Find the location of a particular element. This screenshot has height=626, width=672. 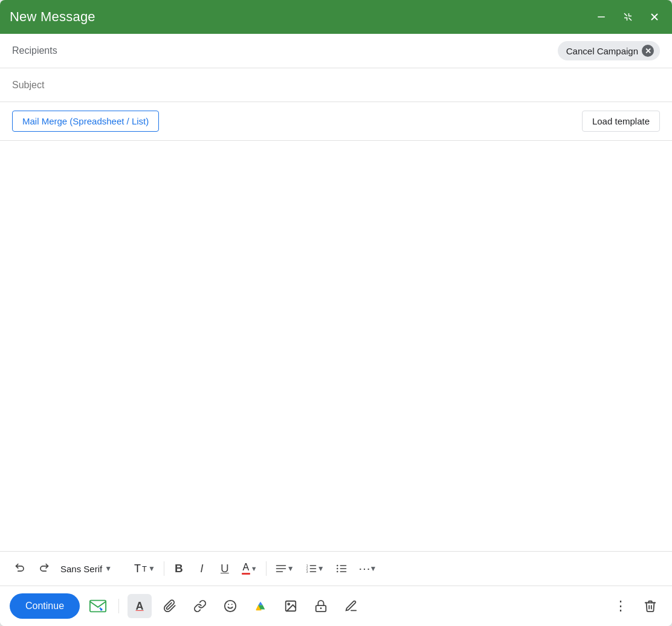

mail-merge-button: Mail Merge (Spreadsheet / List) is located at coordinates (86, 121).